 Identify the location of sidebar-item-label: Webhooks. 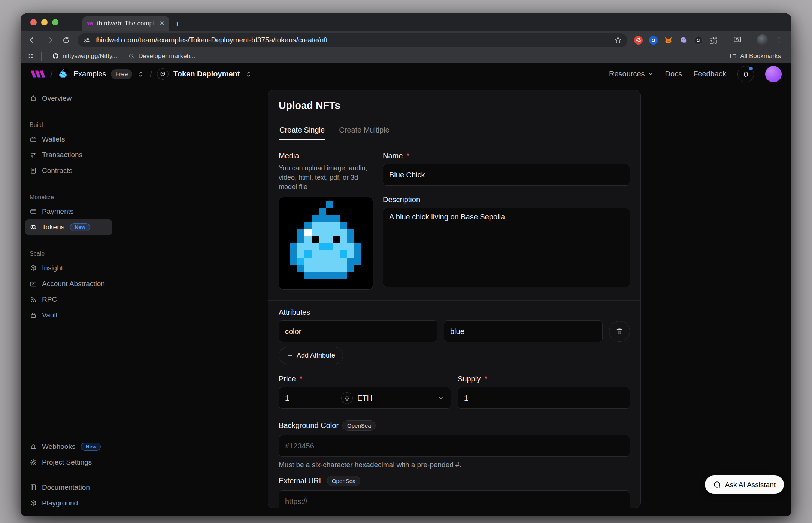
(58, 447).